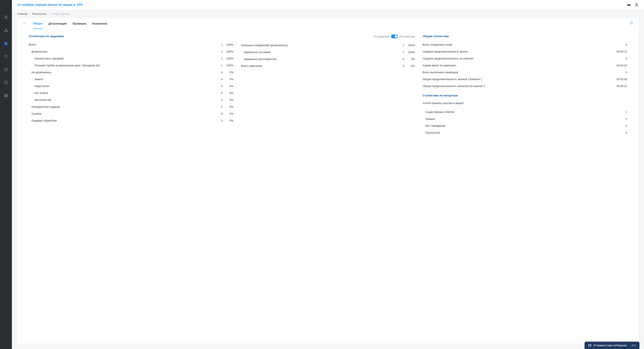 The height and width of the screenshot is (349, 644). What do you see at coordinates (328, 66) in the screenshot?
I see `stat-row: Всего комплитов00%` at bounding box center [328, 66].